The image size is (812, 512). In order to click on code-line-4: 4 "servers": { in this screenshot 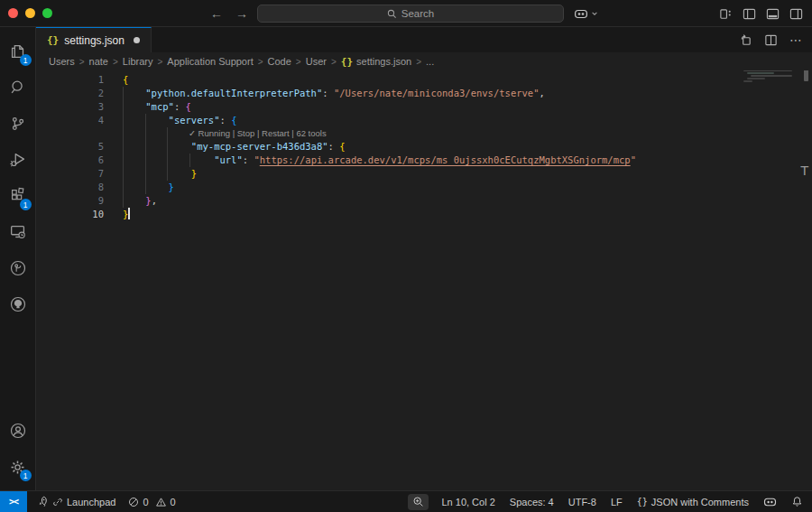, I will do `click(424, 121)`.